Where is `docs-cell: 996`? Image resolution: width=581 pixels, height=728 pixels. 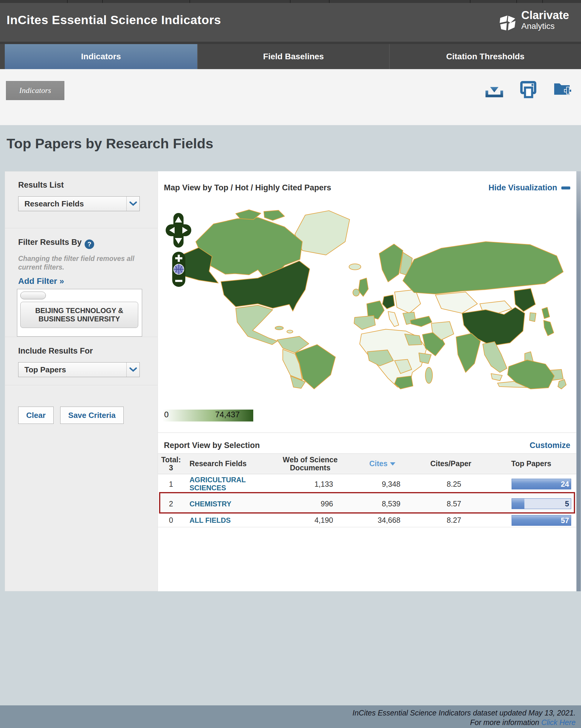
docs-cell: 996 is located at coordinates (310, 504).